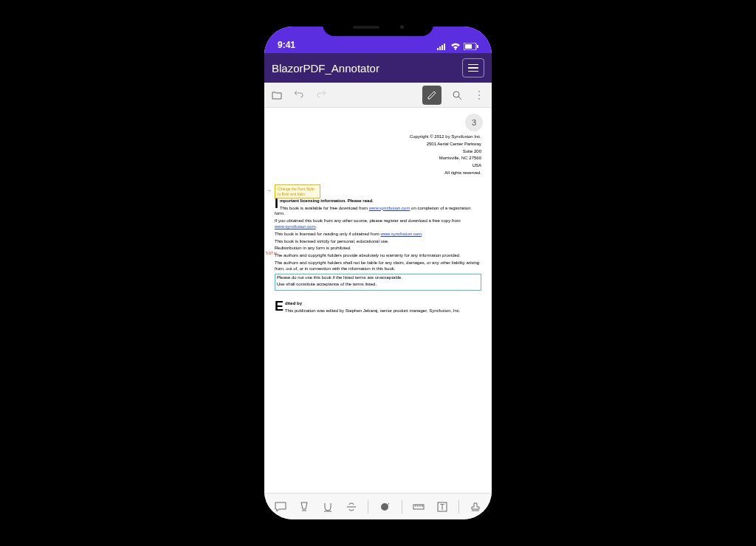 The width and height of the screenshot is (756, 546). Describe the element at coordinates (351, 507) in the screenshot. I see `strikethrough-icon` at that location.